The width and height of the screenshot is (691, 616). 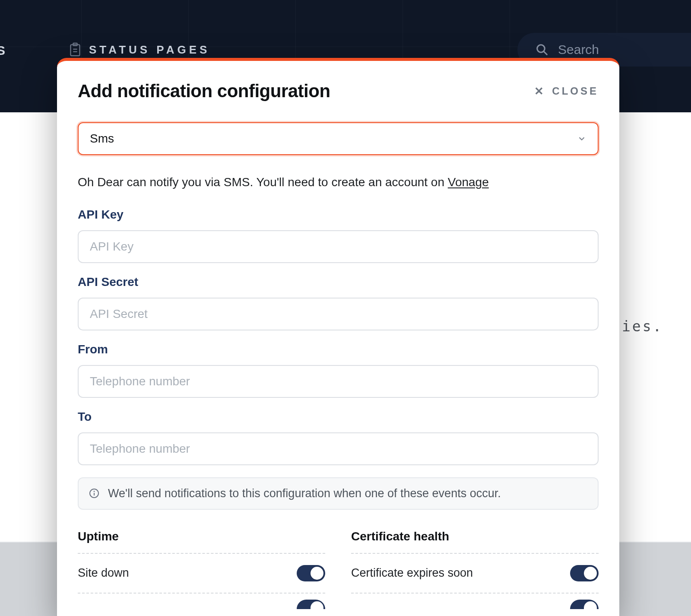 I want to click on toggle-col-uptime: Uptime Site down, so click(x=201, y=569).